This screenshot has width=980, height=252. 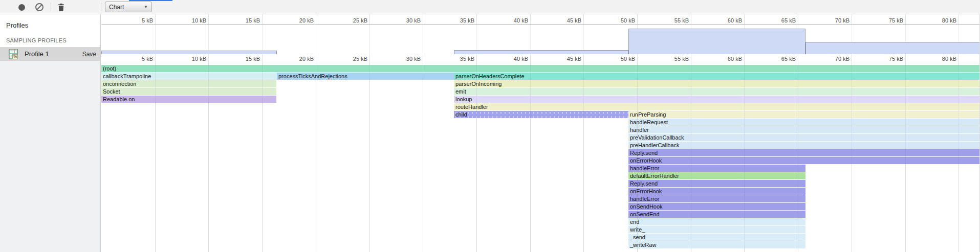 What do you see at coordinates (128, 7) in the screenshot?
I see `chart-view-select: Chart ▼` at bounding box center [128, 7].